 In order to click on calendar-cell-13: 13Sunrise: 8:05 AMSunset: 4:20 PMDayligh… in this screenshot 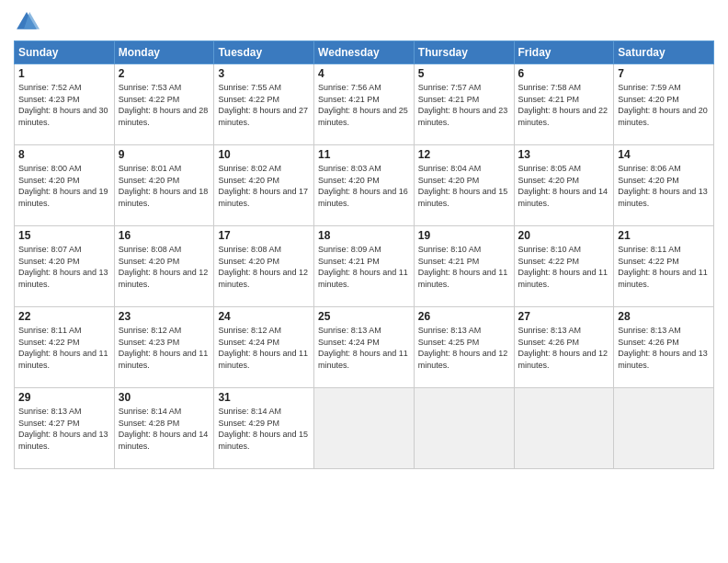, I will do `click(564, 186)`.